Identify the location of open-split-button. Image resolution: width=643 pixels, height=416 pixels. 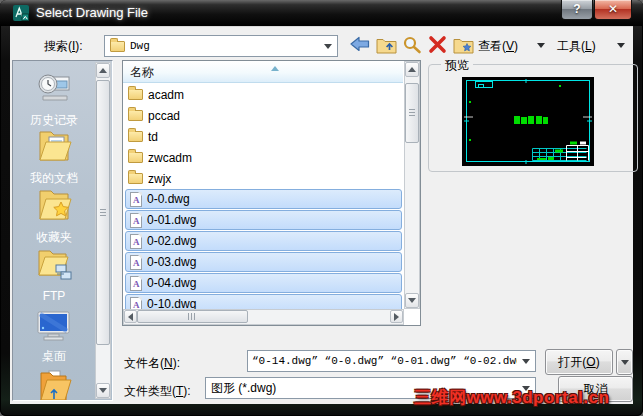
(624, 362).